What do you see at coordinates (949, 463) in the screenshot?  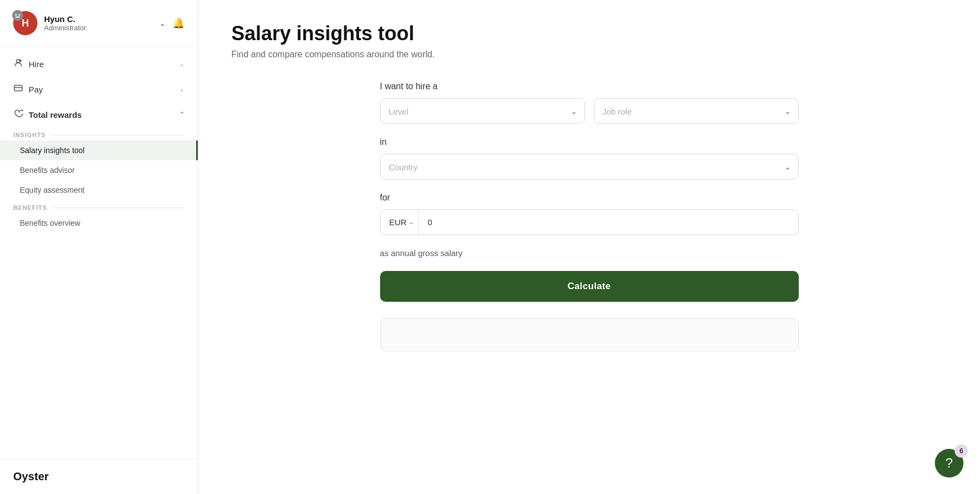 I see `help-button-wrapper: 6 ?` at bounding box center [949, 463].